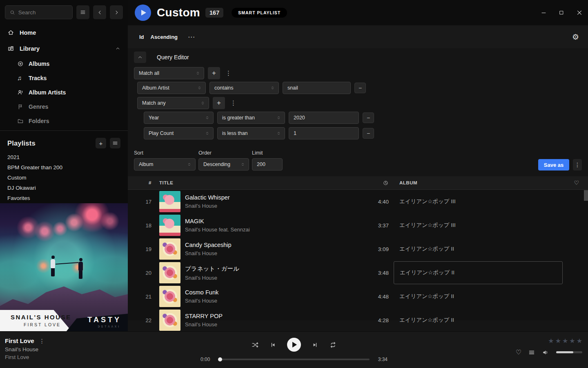  Describe the element at coordinates (64, 64) in the screenshot. I see `sidebar-item-albums: Albums` at that location.